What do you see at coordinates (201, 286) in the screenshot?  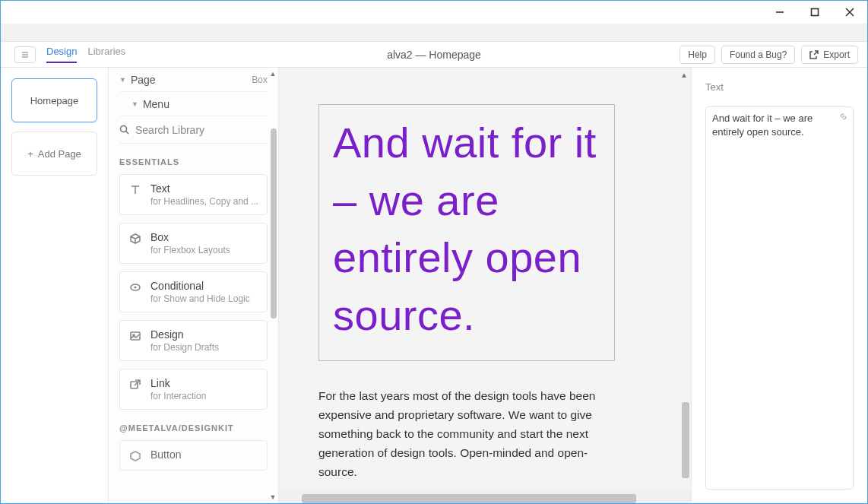 I see `component-title: Conditional` at bounding box center [201, 286].